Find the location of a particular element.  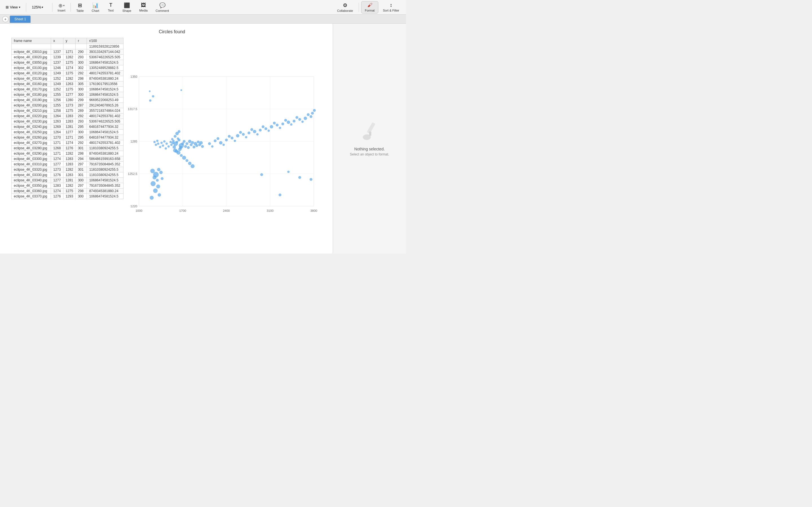

table-cell: 289 is located at coordinates (81, 111).